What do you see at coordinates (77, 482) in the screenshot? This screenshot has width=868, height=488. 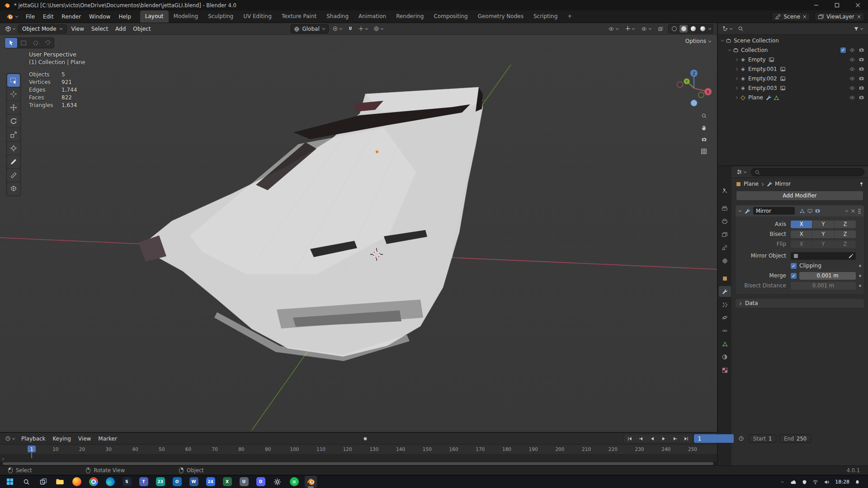 I see `taskbar-firefox-icon` at bounding box center [77, 482].